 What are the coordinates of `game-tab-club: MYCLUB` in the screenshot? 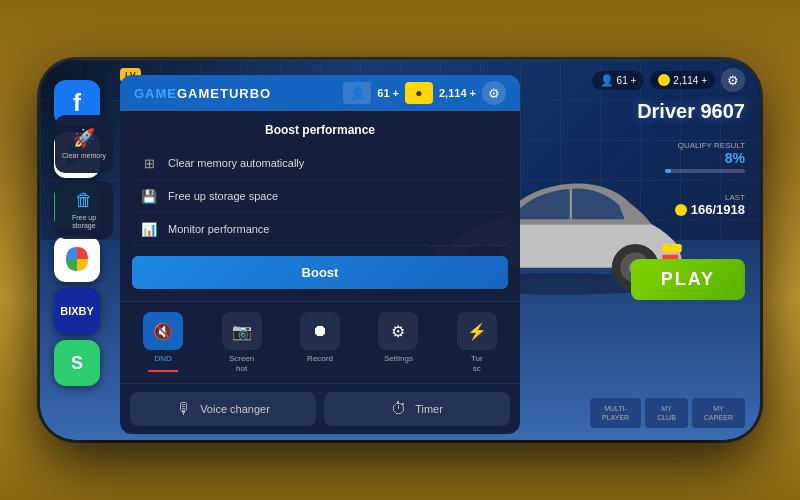 It's located at (666, 413).